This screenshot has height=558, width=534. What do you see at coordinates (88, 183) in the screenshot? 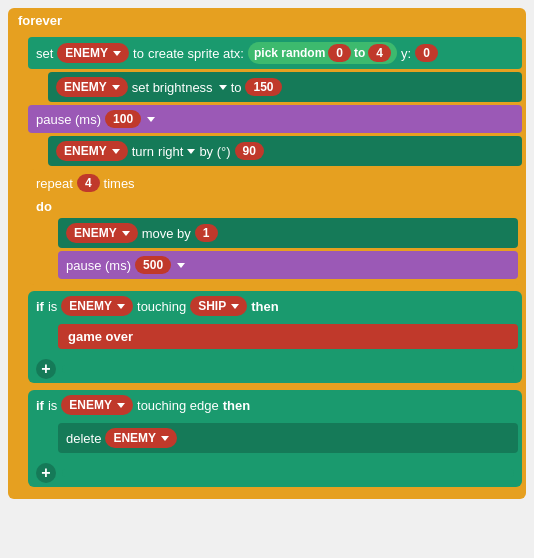
I see `repeat-count: 4` at bounding box center [88, 183].